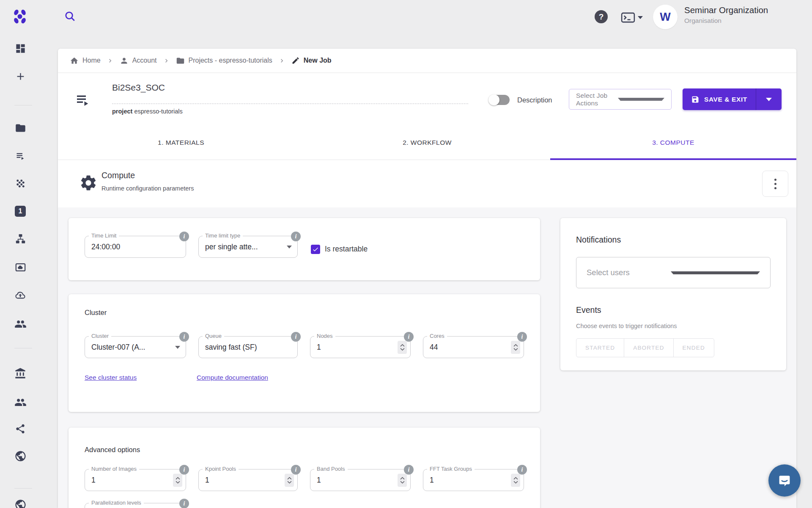  I want to click on save-exit-button: SAVE & EXIT, so click(719, 99).